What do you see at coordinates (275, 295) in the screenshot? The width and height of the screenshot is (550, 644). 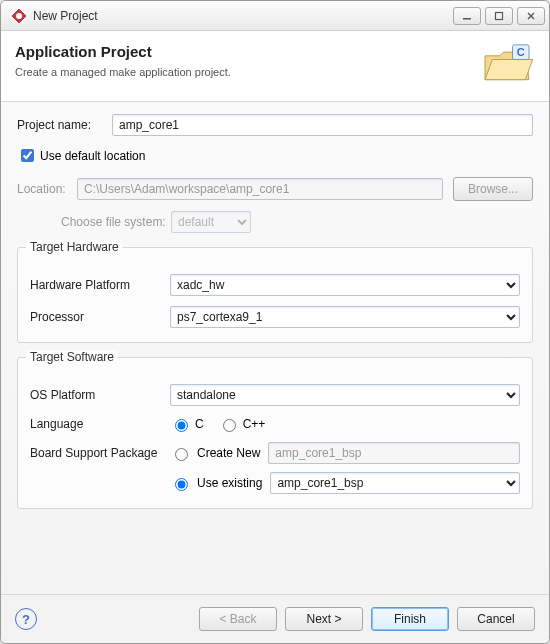 I see `target-hardware-group: Target Hardware Hardware Platform xadc_h…` at bounding box center [275, 295].